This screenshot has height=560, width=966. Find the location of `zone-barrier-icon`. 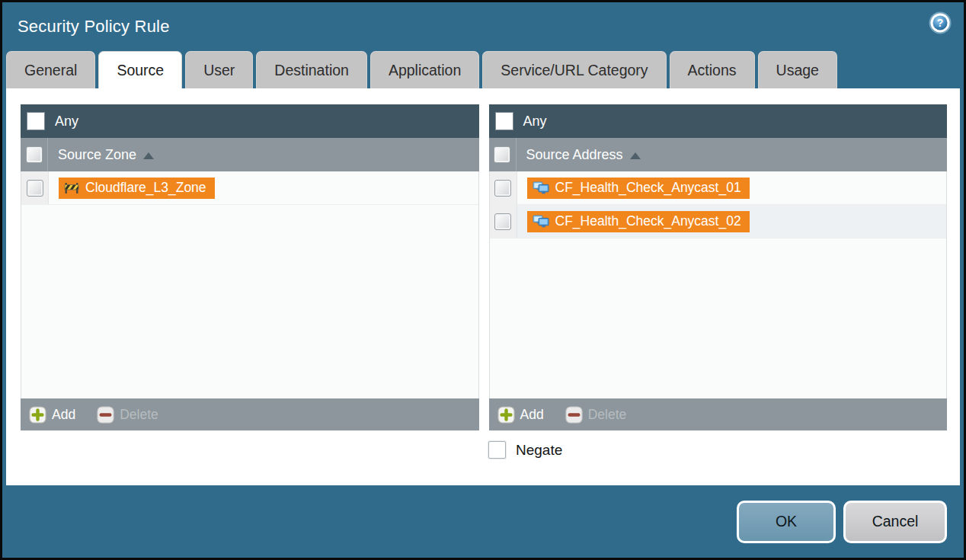

zone-barrier-icon is located at coordinates (72, 188).